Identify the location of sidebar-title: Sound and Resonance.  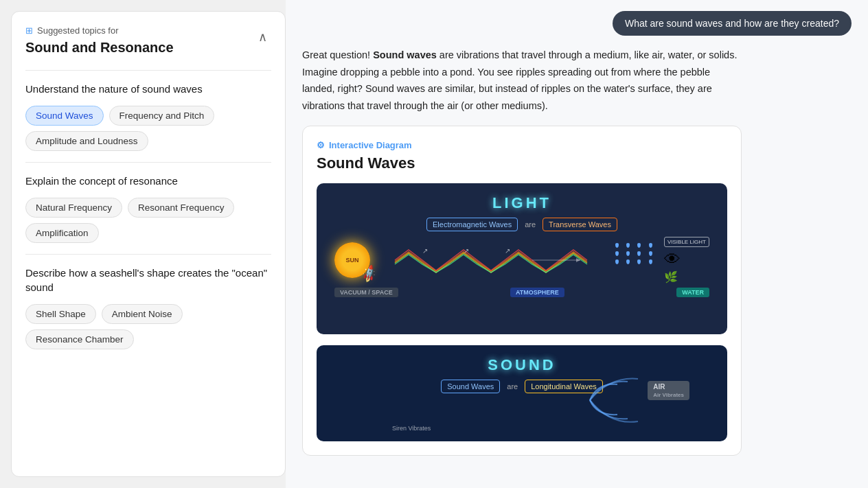
(100, 47).